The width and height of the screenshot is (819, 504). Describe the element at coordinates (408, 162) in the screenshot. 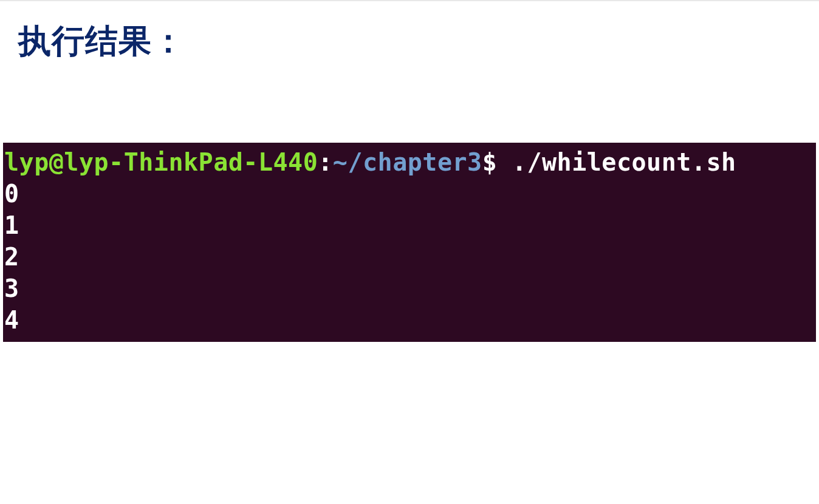

I see `terminal-path: ~/chapter3` at that location.